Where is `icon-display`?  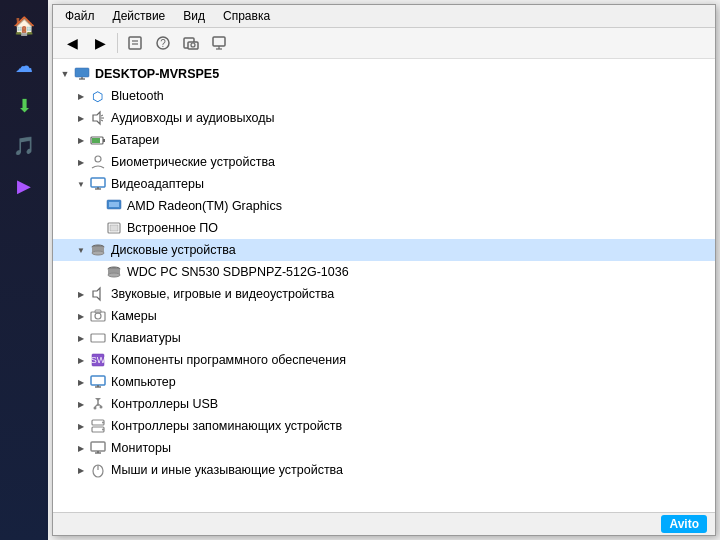 icon-display is located at coordinates (98, 184).